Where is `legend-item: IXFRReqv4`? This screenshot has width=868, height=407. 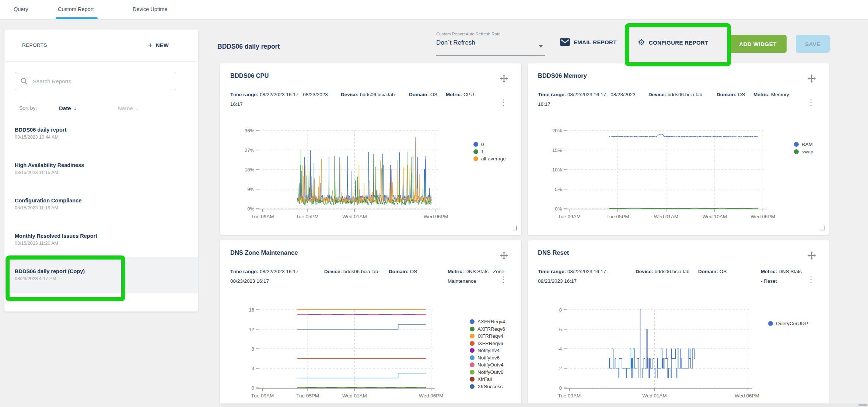
legend-item: IXFRReqv4 is located at coordinates (487, 336).